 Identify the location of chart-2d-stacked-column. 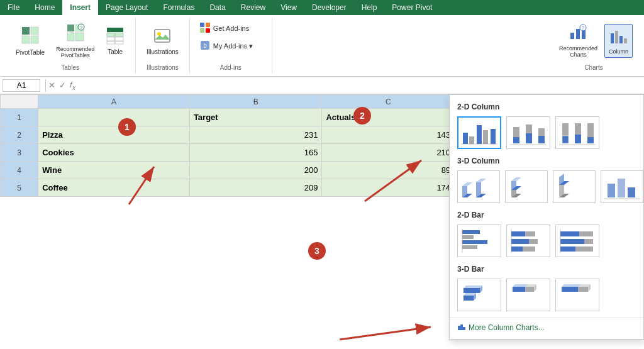
(528, 133).